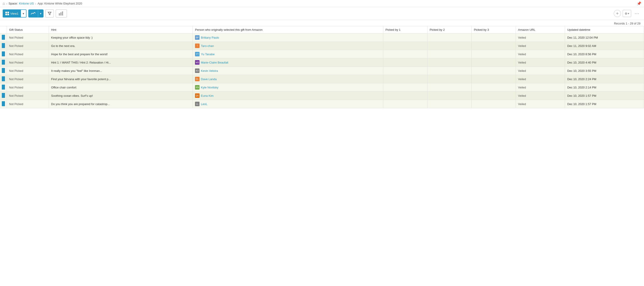 Image resolution: width=644 pixels, height=286 pixels. I want to click on person-cell: MB Marie-Claire Beaufait, so click(288, 63).